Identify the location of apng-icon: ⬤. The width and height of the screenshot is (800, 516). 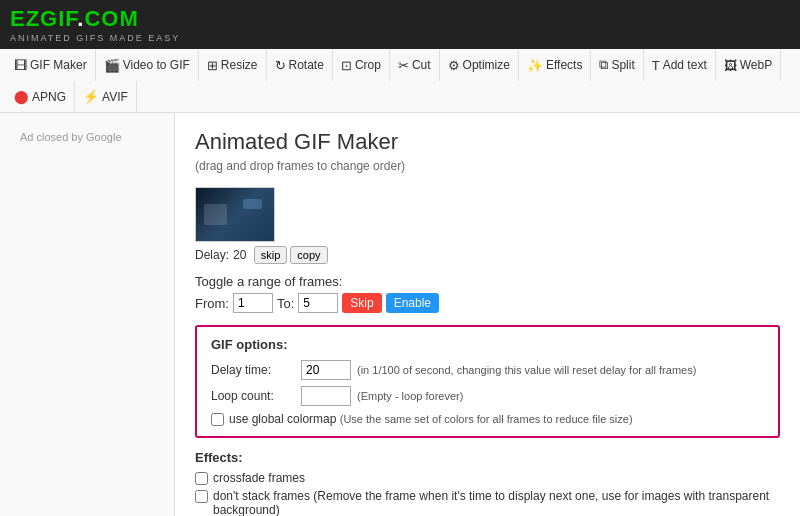
(22, 96).